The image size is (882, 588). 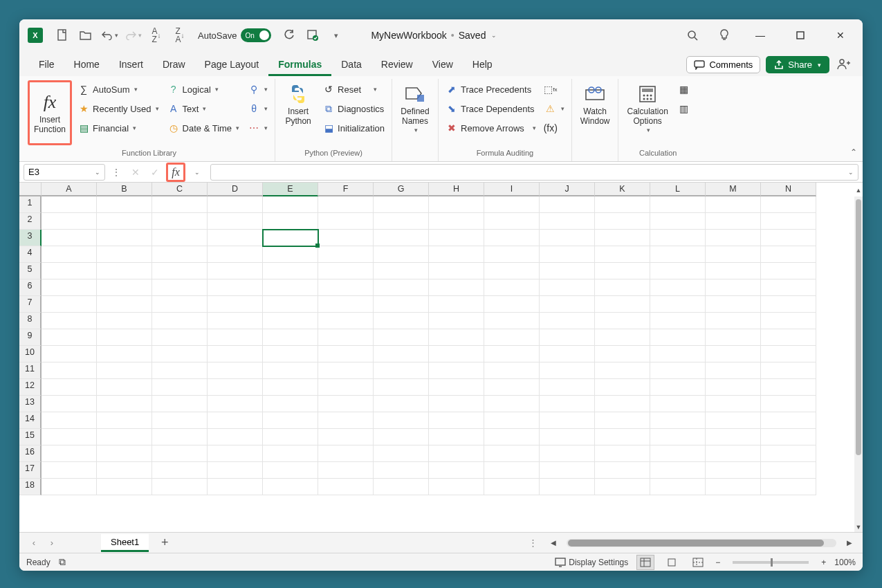 I want to click on cell-M9, so click(x=733, y=338).